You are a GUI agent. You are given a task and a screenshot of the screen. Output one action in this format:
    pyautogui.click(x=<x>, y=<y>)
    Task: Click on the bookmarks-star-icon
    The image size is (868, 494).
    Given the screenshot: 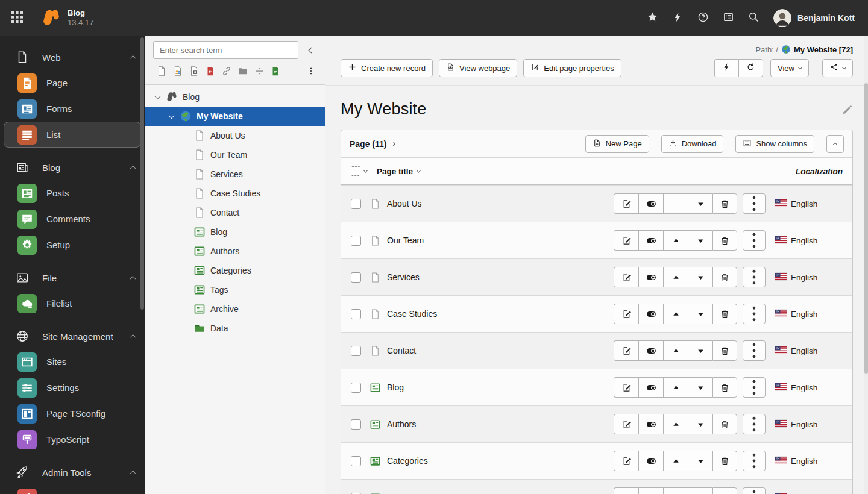 What is the action you would take?
    pyautogui.click(x=652, y=18)
    